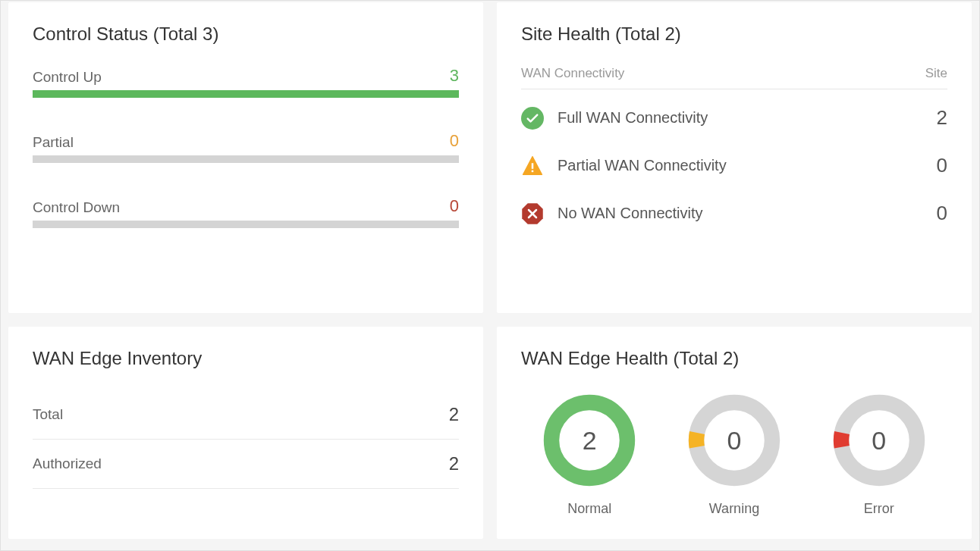  What do you see at coordinates (246, 464) in the screenshot?
I see `inventory-authorized-row: Authorized 2` at bounding box center [246, 464].